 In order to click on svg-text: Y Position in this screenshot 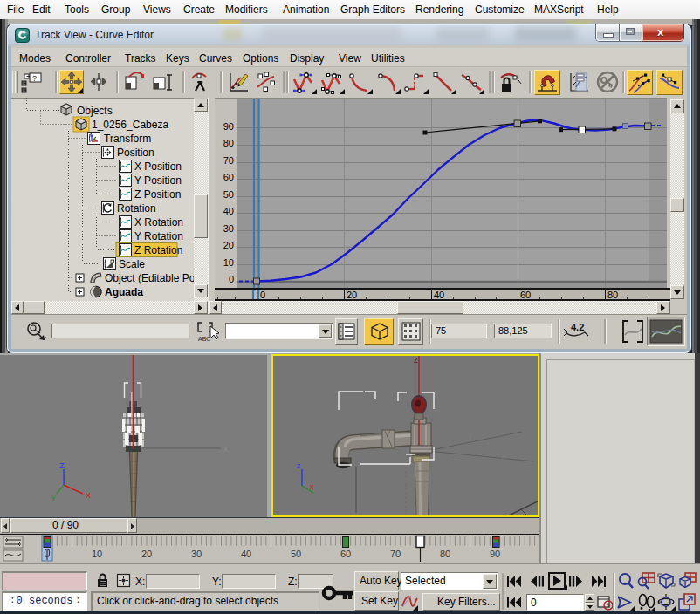, I will do `click(158, 181)`.